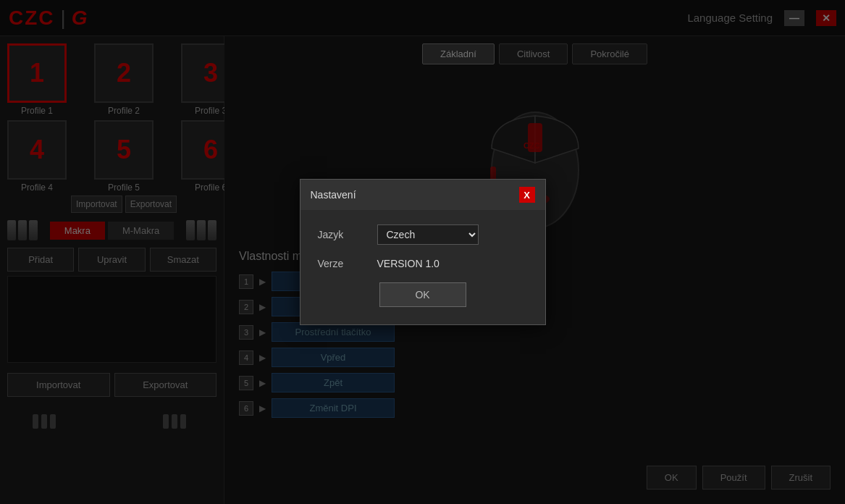  What do you see at coordinates (423, 295) in the screenshot?
I see `modal-ok-button: OK` at bounding box center [423, 295].